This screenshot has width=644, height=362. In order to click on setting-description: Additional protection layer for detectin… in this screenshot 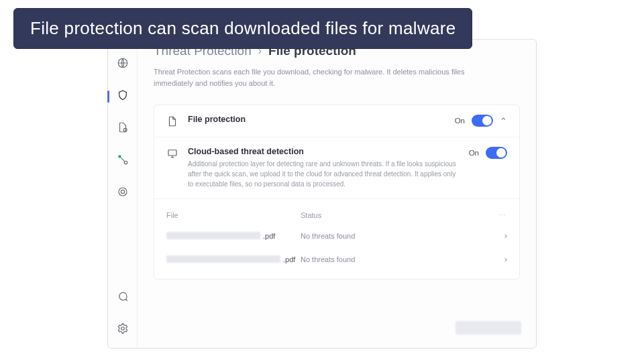, I will do `click(322, 174)`.